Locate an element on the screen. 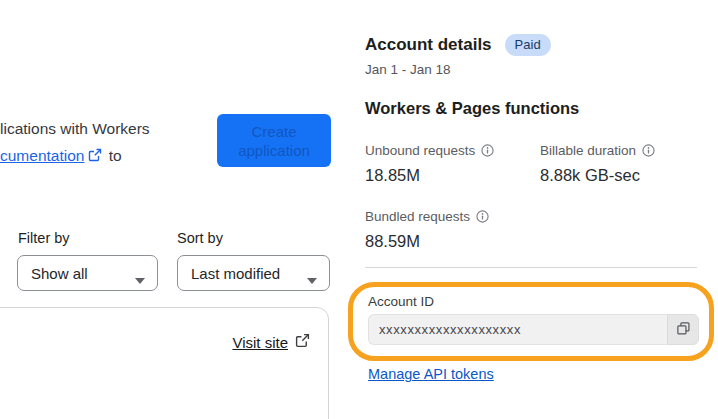 This screenshot has width=718, height=419. account-id-input is located at coordinates (518, 330).